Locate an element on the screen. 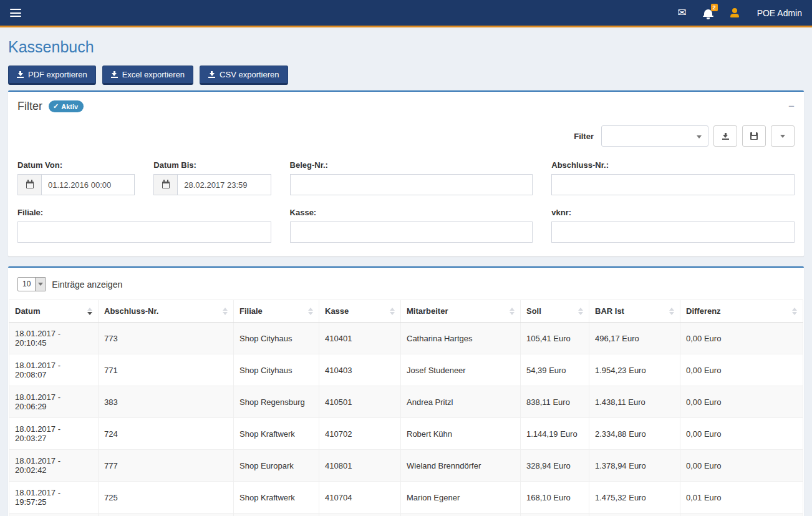 The height and width of the screenshot is (516, 812). col-header-abschluss-nr: Abschluss-Nr. is located at coordinates (166, 311).